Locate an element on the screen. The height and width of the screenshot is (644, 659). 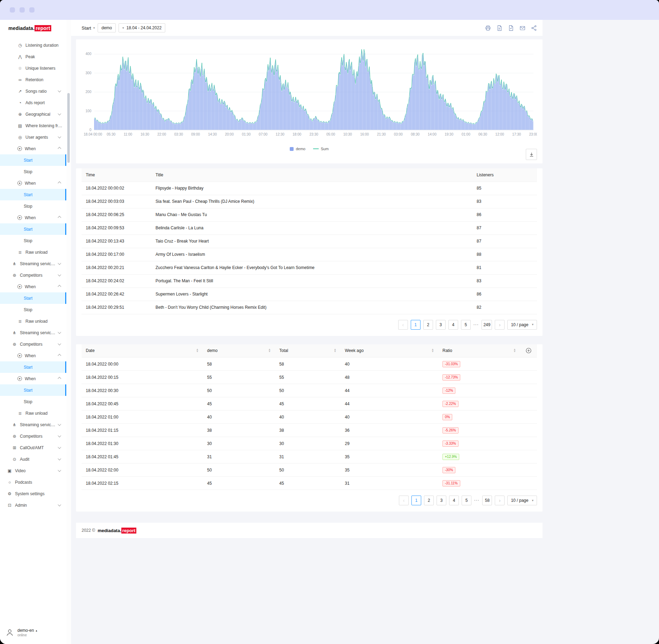
sidebar-item-where-listening-from: Where listening from is located at coordinates (33, 125).